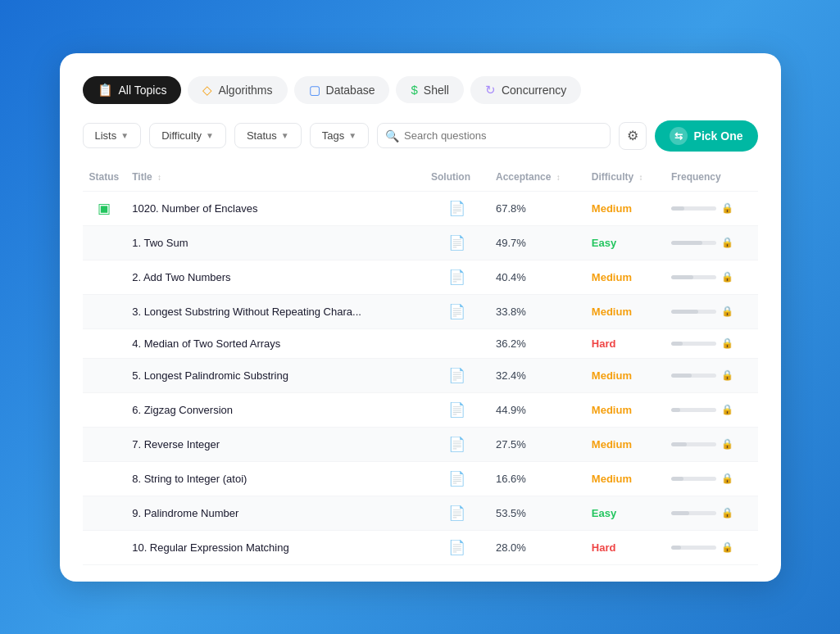 The image size is (840, 634). What do you see at coordinates (275, 242) in the screenshot?
I see `problem-title: 1. Two Sum` at bounding box center [275, 242].